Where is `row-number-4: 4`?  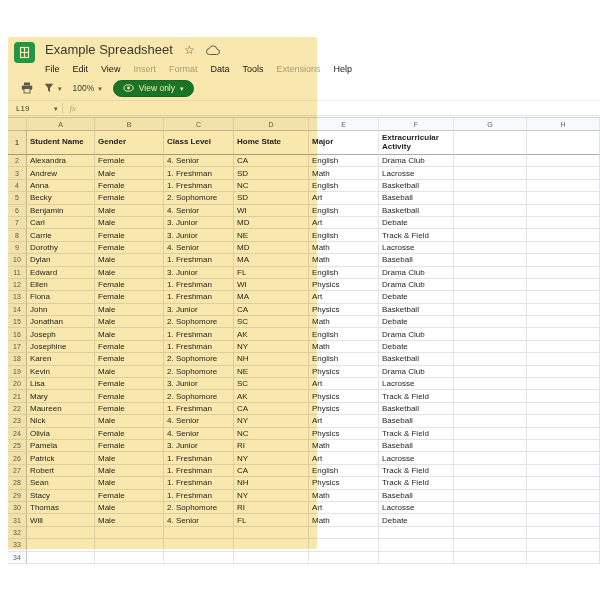 row-number-4: 4 is located at coordinates (18, 186).